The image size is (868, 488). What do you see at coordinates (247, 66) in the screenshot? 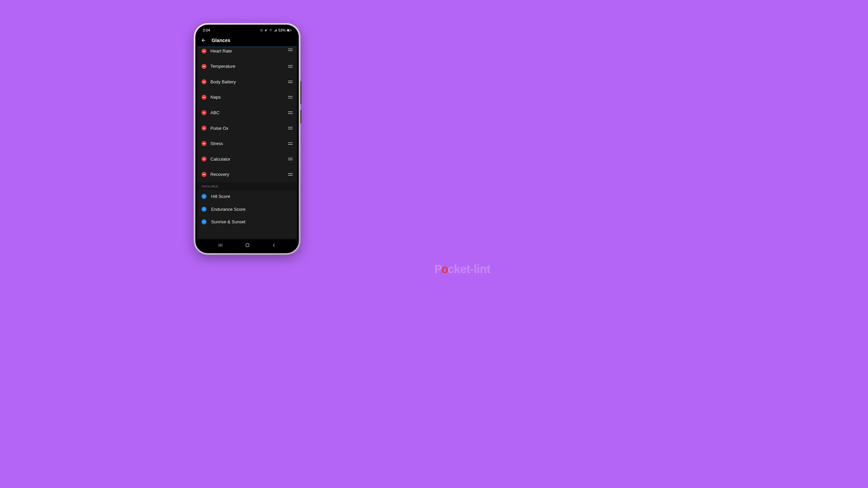
I see `glance-row-active: Temperature` at bounding box center [247, 66].